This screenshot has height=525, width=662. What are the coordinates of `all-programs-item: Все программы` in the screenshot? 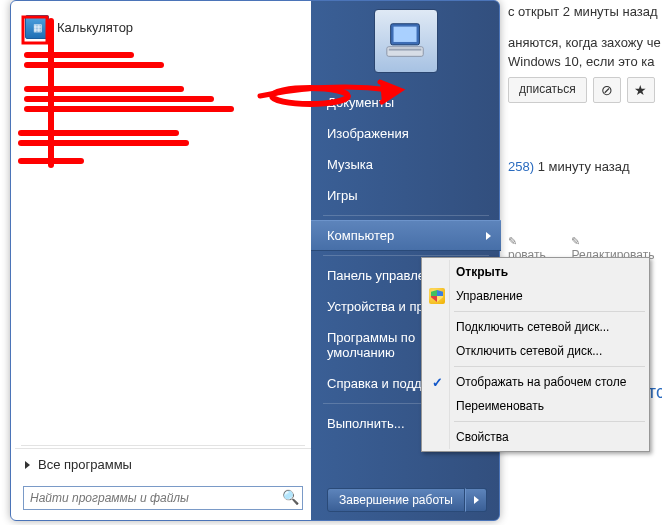 It's located at (163, 464).